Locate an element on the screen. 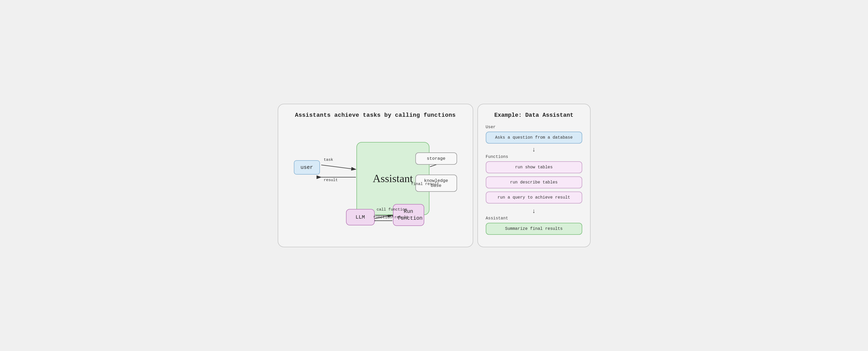 This screenshot has width=868, height=351. assistant-result-box: Summarize final results is located at coordinates (534, 229).